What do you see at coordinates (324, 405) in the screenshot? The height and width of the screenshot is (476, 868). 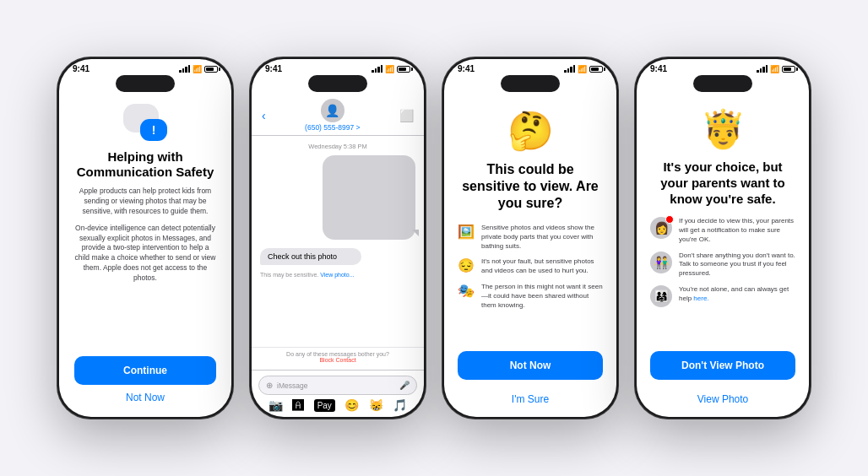 I see `applepay-icon: Pay` at bounding box center [324, 405].